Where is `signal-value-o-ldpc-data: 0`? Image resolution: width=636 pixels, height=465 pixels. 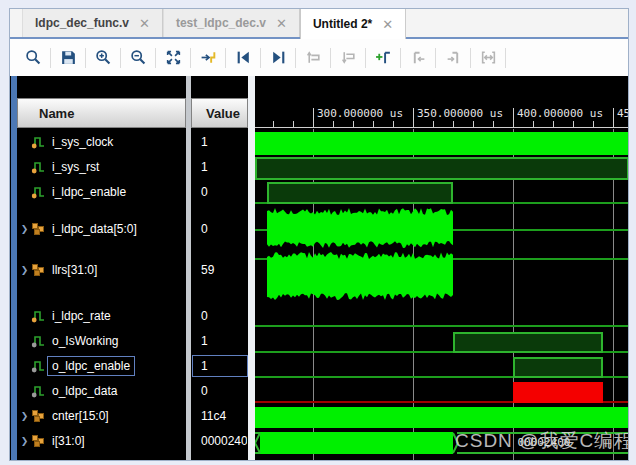 signal-value-o-ldpc-data: 0 is located at coordinates (220, 391).